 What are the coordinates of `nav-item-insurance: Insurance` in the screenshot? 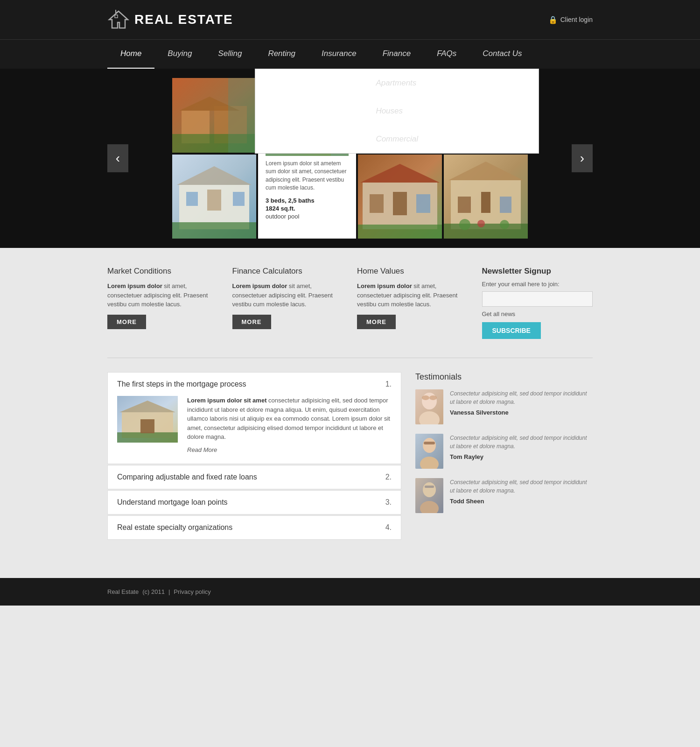 It's located at (339, 54).